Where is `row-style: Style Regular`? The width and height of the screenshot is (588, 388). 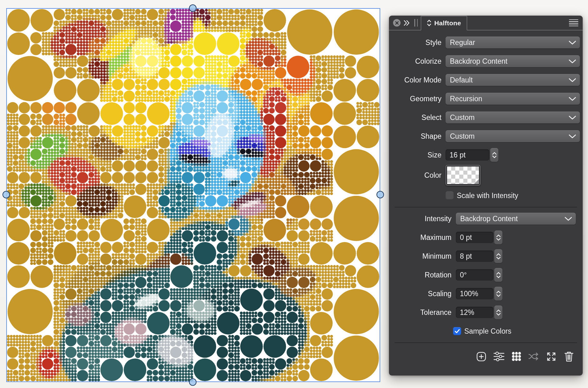
row-style: Style Regular is located at coordinates (486, 42).